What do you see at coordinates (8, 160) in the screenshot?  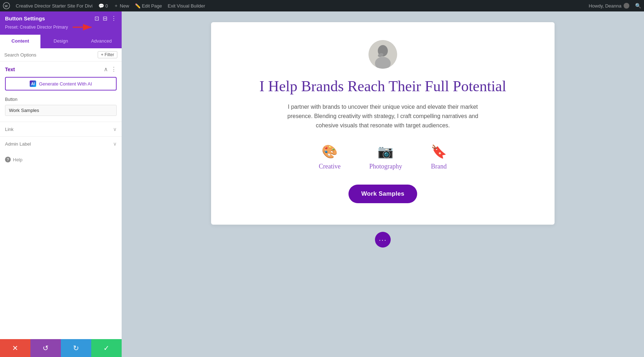 I see `help-circle-icon: ?` at bounding box center [8, 160].